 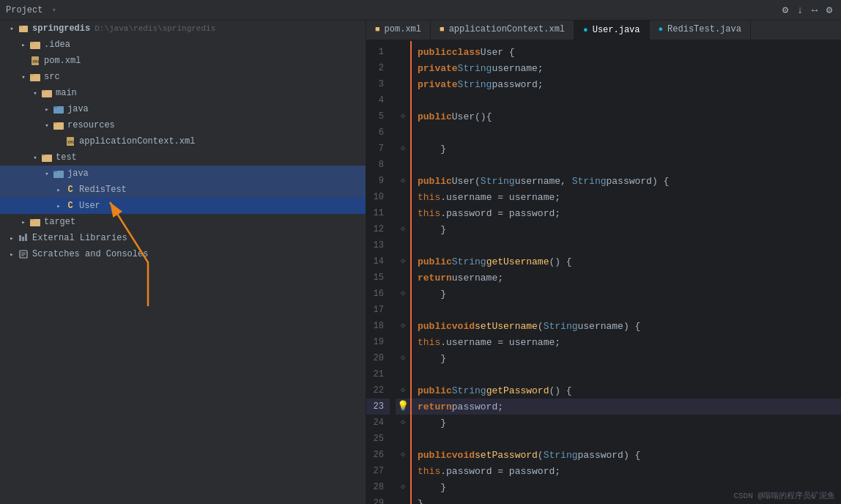 I want to click on tree-item-scratches: Scratches and Consoles, so click(x=183, y=254).